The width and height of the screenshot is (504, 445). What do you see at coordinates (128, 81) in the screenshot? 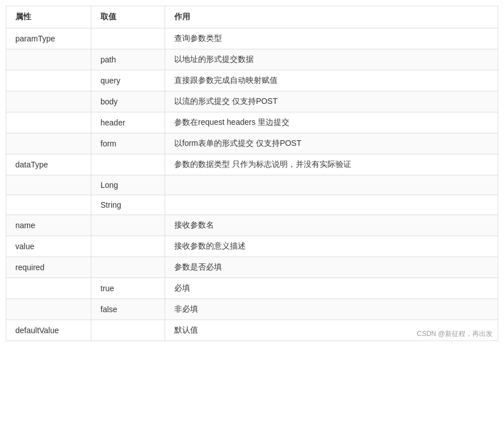
I see `cell-val: query` at bounding box center [128, 81].